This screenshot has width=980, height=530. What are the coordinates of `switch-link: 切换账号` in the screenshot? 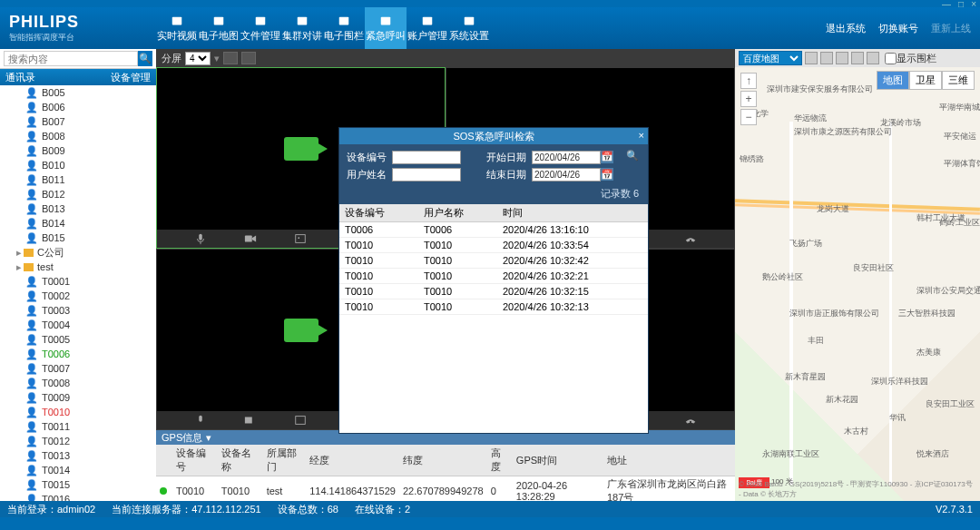 It's located at (898, 29).